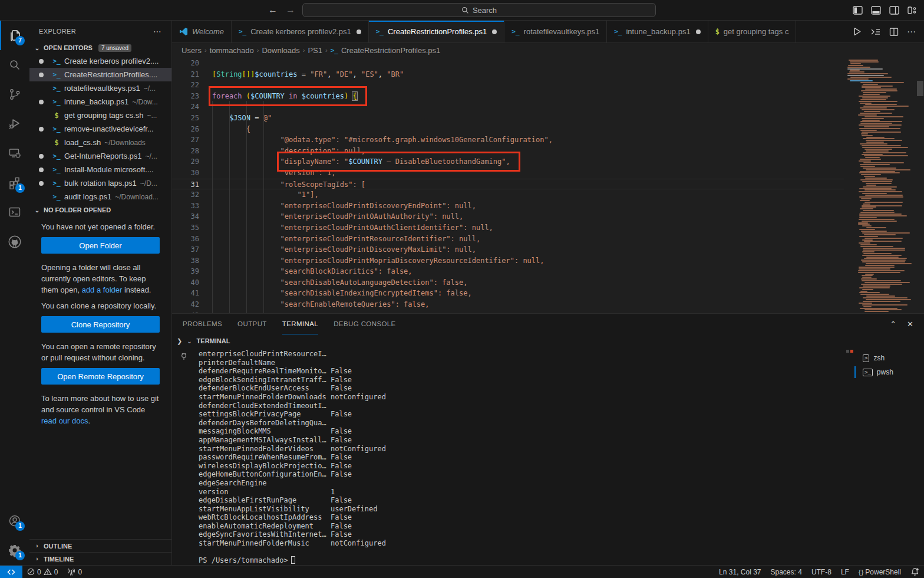  Describe the element at coordinates (41, 102) in the screenshot. I see `unsaved-dot-icon` at that location.